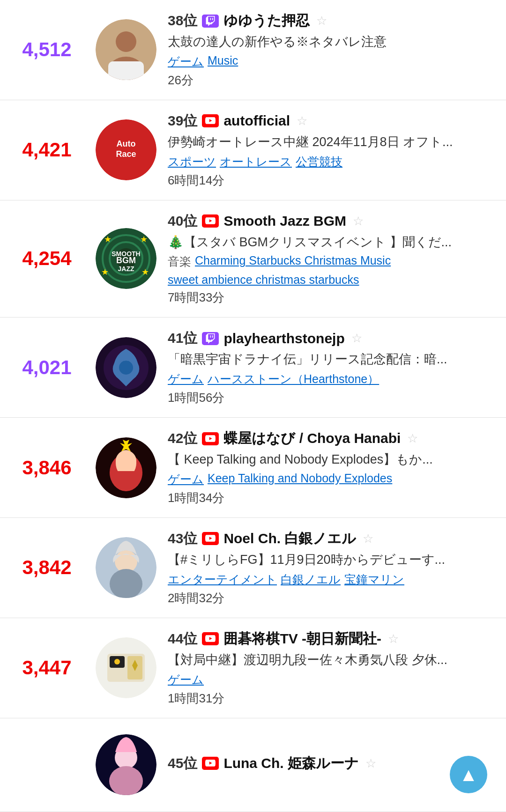 The height and width of the screenshot is (812, 506). Describe the element at coordinates (253, 368) in the screenshot. I see `stream-item-41: 4,021 41位 playhearthstonejp ☆ 「暗黒宇宙ドラナイ伝…` at that location.